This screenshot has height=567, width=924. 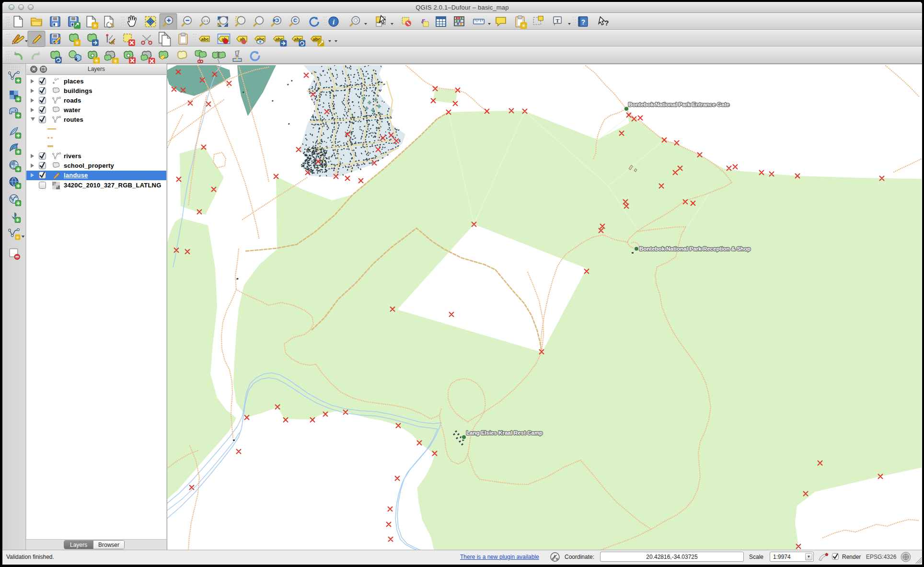 I want to click on svg-text: Lang Elsies Kraal Rest Camp, so click(x=504, y=433).